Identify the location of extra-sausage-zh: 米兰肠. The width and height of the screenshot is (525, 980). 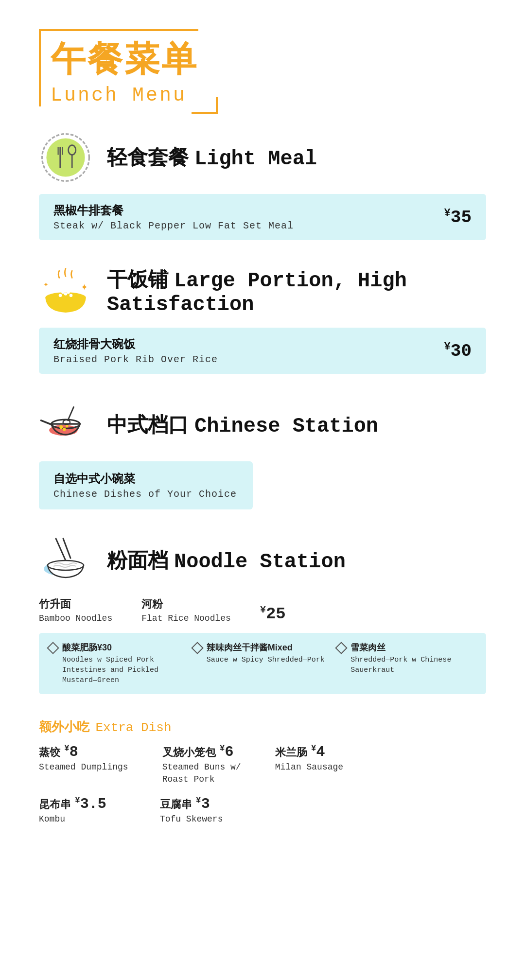
(291, 752).